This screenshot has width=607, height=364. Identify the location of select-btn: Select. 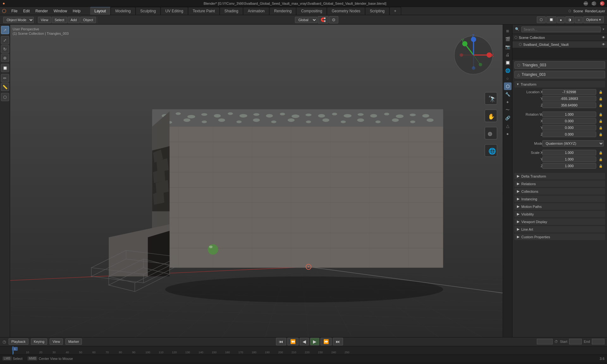
(59, 20).